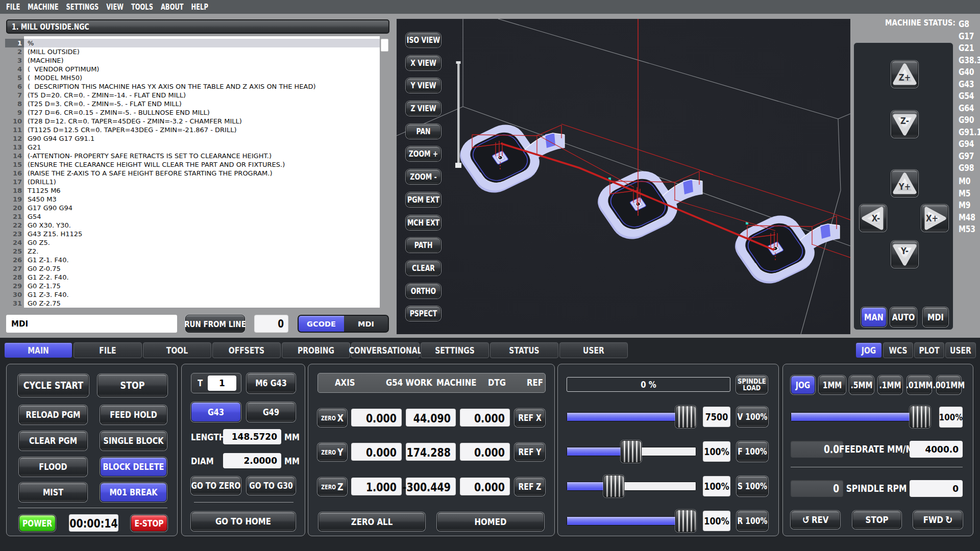  What do you see at coordinates (271, 412) in the screenshot?
I see `g49-button: G49` at bounding box center [271, 412].